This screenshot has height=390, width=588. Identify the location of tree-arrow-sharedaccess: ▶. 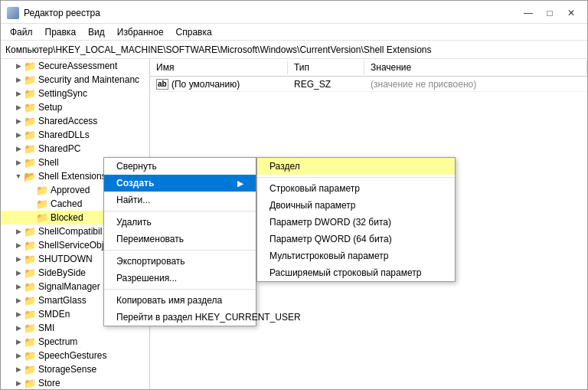
(18, 121).